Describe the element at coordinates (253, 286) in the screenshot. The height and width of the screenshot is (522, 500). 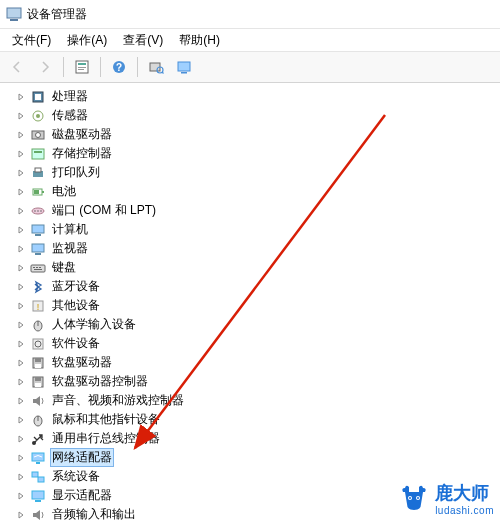
I see `tree-item-bluetooth: 蓝牙设备` at that location.